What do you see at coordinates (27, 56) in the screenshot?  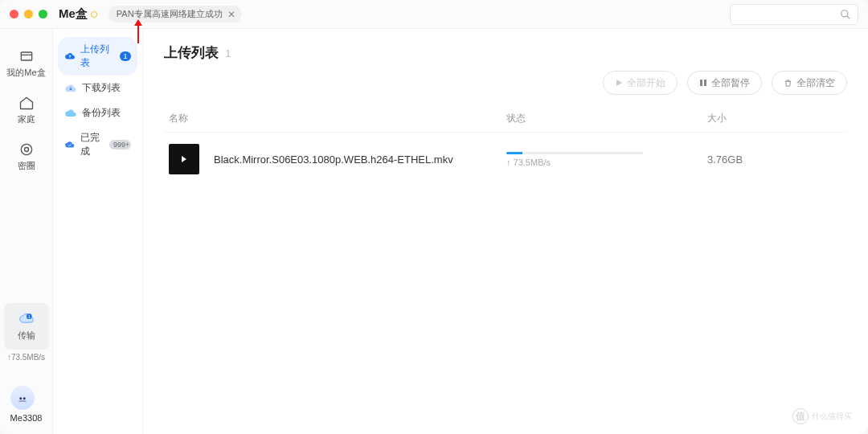 I see `box-icon` at bounding box center [27, 56].